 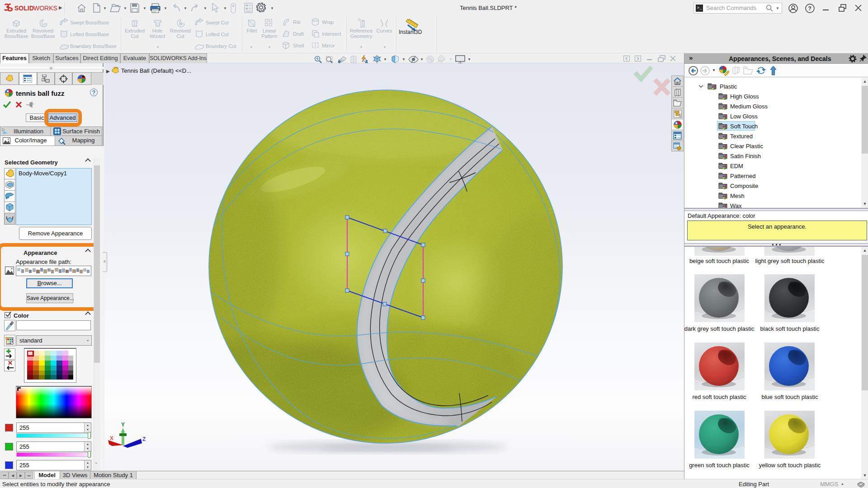 I want to click on svg-text: Z, so click(x=144, y=439).